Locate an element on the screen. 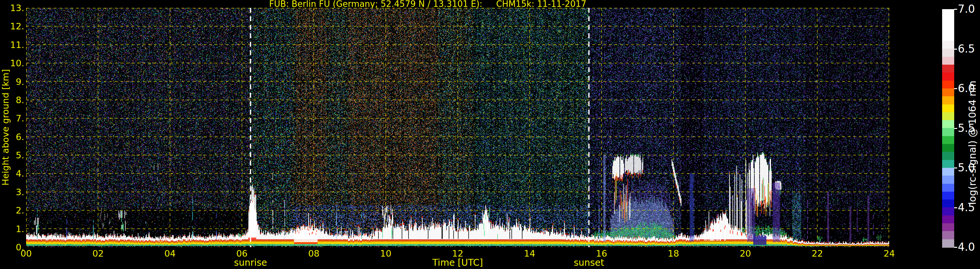 The height and width of the screenshot is (269, 980). y-tick-label: 13. is located at coordinates (12, 8).